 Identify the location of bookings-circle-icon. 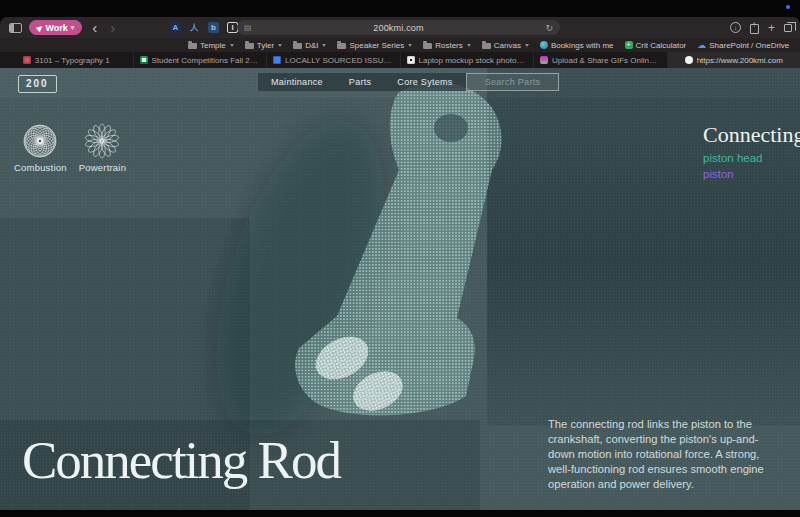
(544, 45).